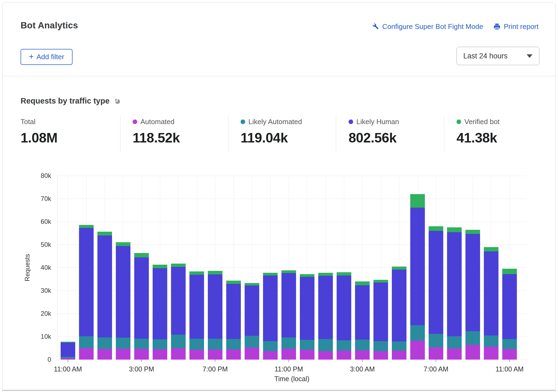  What do you see at coordinates (498, 56) in the screenshot?
I see `time-range-select: Last 24 hours` at bounding box center [498, 56].